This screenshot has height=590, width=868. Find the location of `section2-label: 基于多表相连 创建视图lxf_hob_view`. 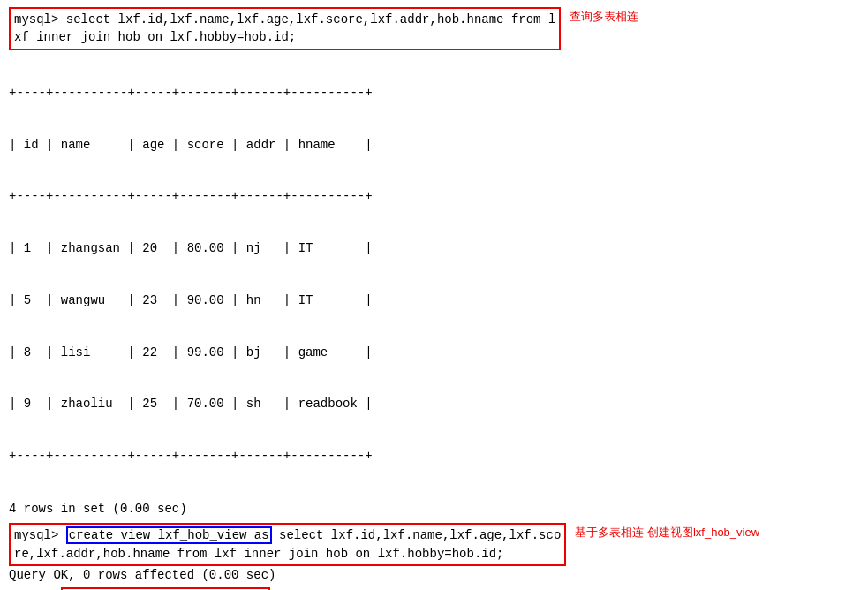

section2-label: 基于多表相连 创建视图lxf_hob_view is located at coordinates (668, 533).